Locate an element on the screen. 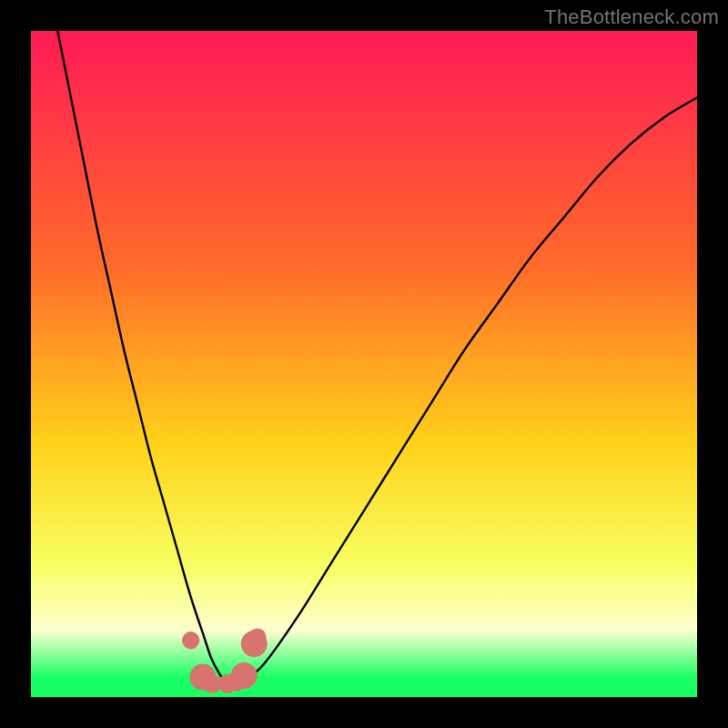  watermark-text: TheBottleneck.com is located at coordinates (632, 17).